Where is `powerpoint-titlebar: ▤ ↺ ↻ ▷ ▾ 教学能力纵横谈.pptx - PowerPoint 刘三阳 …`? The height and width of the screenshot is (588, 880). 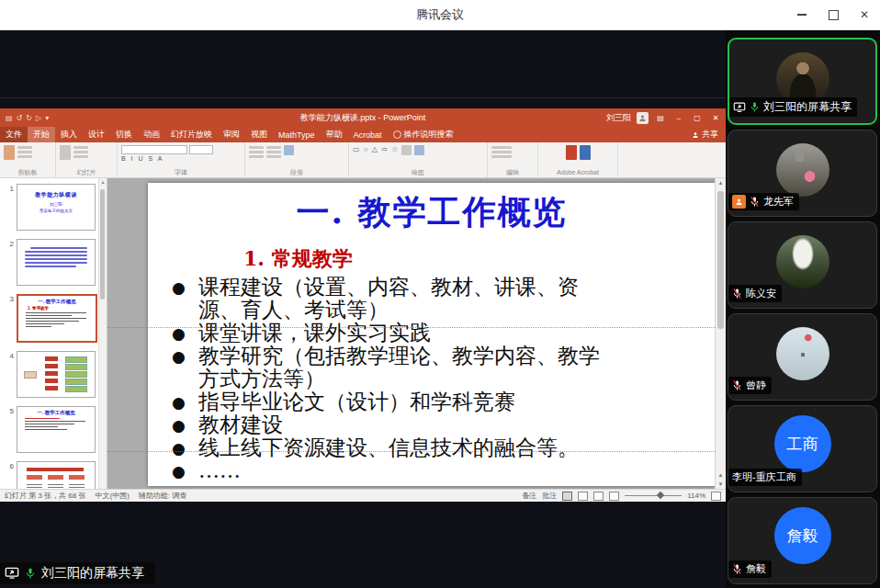
powerpoint-titlebar: ▤ ↺ ↻ ▷ ▾ 教学能力纵横谈.pptx - PowerPoint 刘三阳 … is located at coordinates (363, 118).